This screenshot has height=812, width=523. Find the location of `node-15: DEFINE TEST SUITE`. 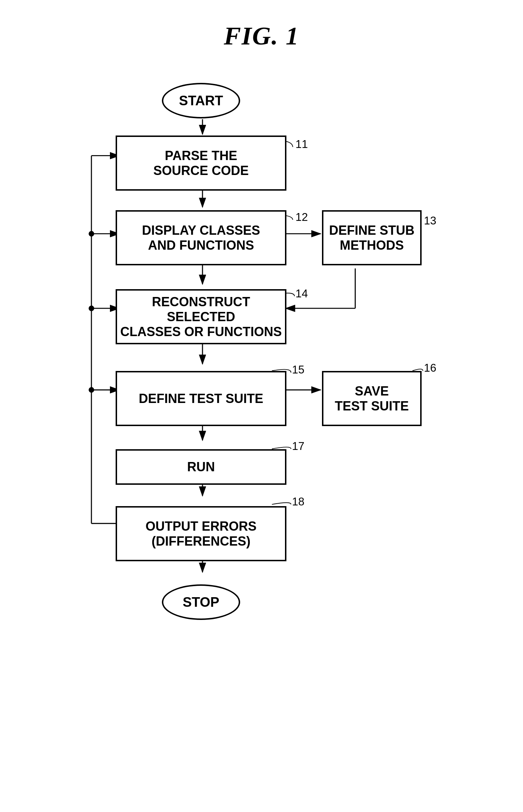

node-15: DEFINE TEST SUITE is located at coordinates (201, 398).